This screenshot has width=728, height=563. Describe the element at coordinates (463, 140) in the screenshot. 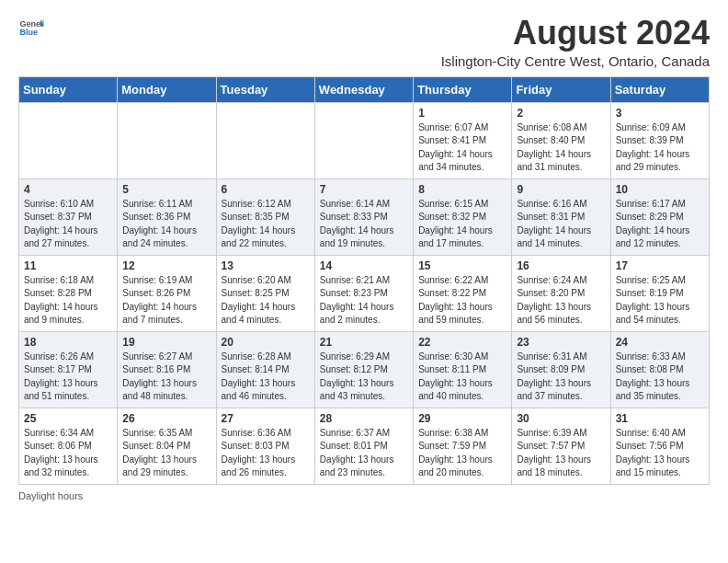

I see `calendar-cell: 1Sunrise: 6:07 AM Sunset: 8:41 PM Daylig…` at that location.